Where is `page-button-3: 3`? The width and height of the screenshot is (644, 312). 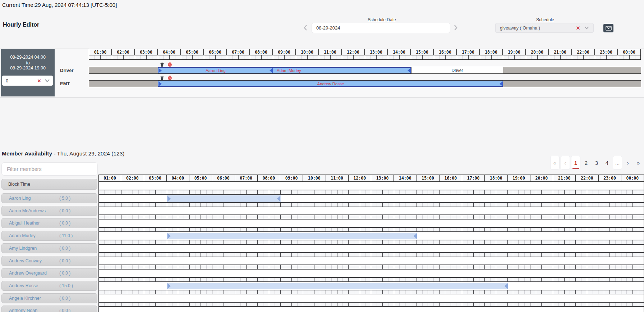 page-button-3: 3 is located at coordinates (597, 163).